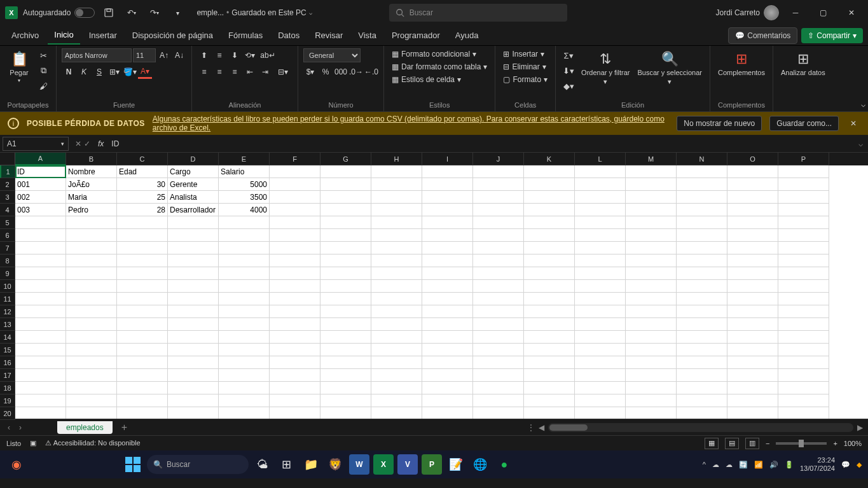 Image resolution: width=868 pixels, height=488 pixels. Describe the element at coordinates (8, 350) in the screenshot. I see `row-header-15: 15` at that location.